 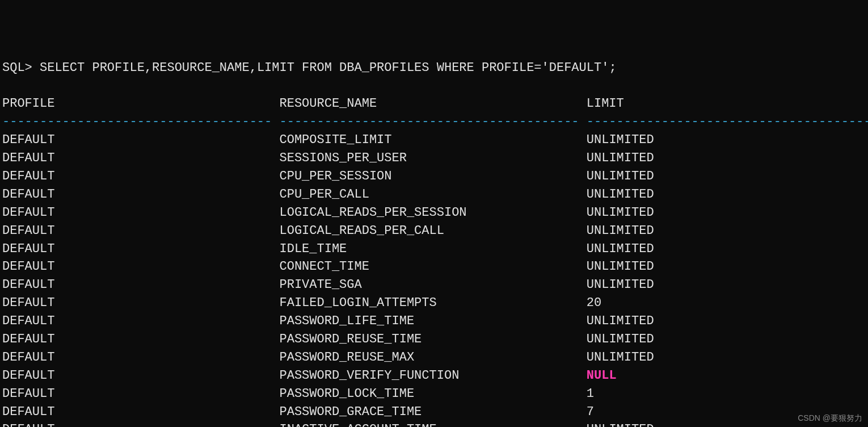 I want to click on resource-name-value: PRIVATE_SGA, so click(x=429, y=285).